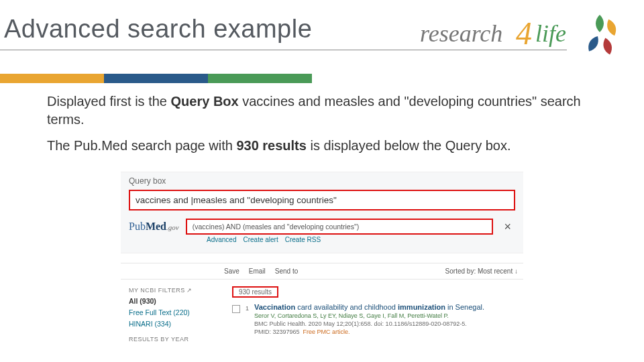 This screenshot has height=362, width=644. What do you see at coordinates (109, 101) in the screenshot?
I see `p1-a: Displayed first is the` at bounding box center [109, 101].